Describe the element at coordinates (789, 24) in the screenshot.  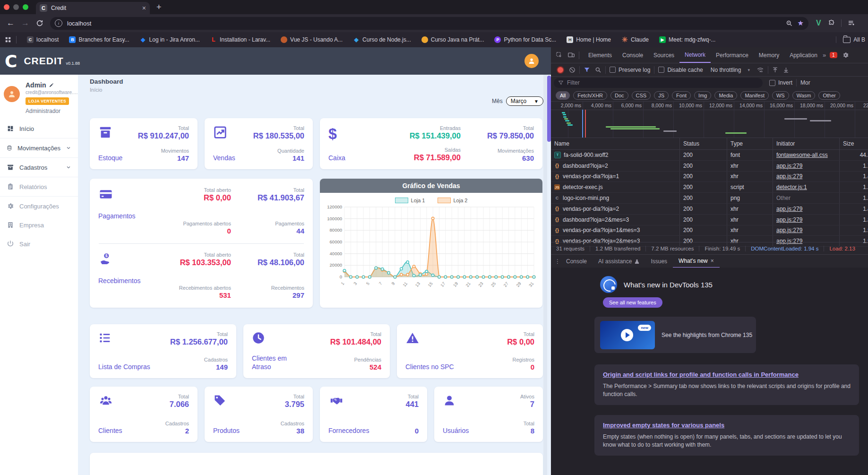
I see `zoom-level-icon` at that location.